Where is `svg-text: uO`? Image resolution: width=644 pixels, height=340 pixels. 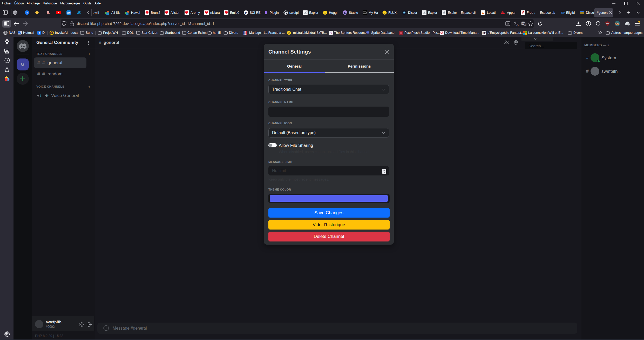 svg-text: uO is located at coordinates (608, 23).